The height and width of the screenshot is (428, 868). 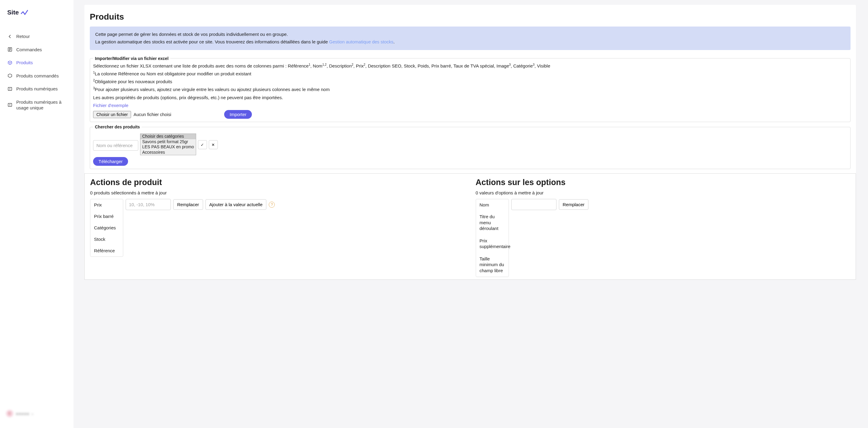 I want to click on tab-categories: Catégories, so click(x=106, y=228).